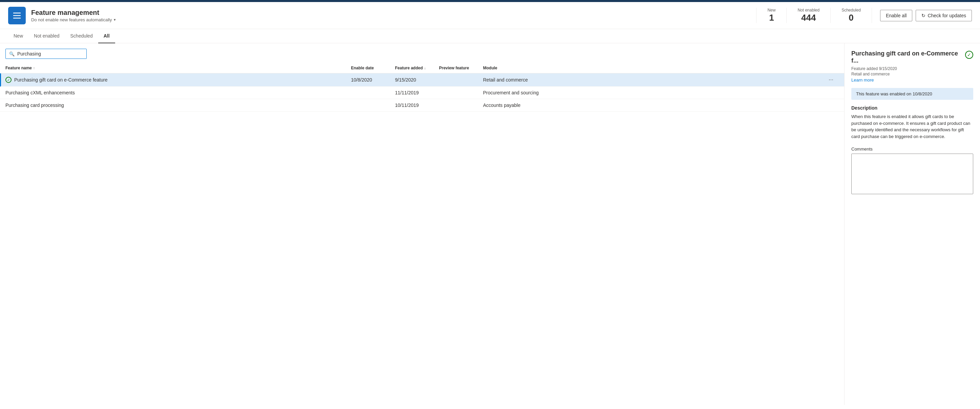 This screenshot has height=409, width=980. Describe the element at coordinates (17, 16) in the screenshot. I see `app-icon` at that location.